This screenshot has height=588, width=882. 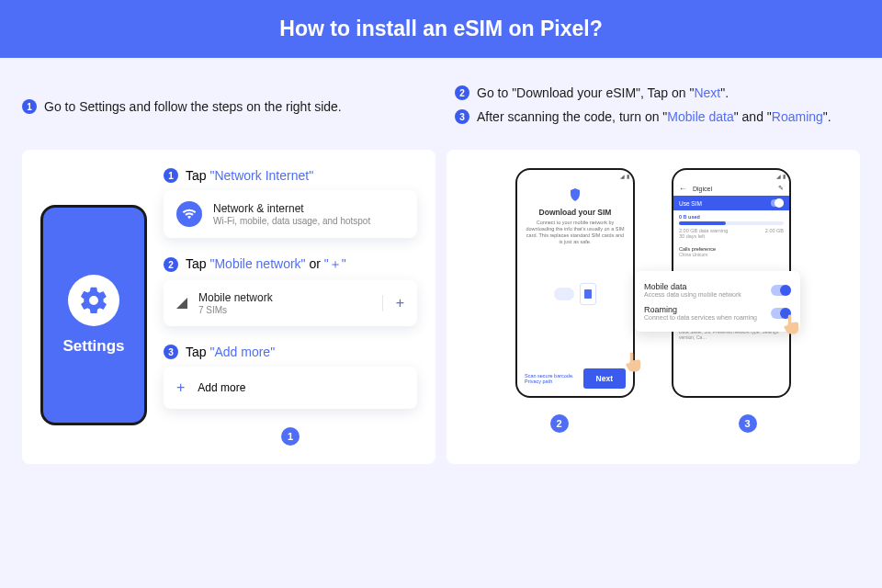 I want to click on mobile-data-sub: Access data using mobile network, so click(x=693, y=294).